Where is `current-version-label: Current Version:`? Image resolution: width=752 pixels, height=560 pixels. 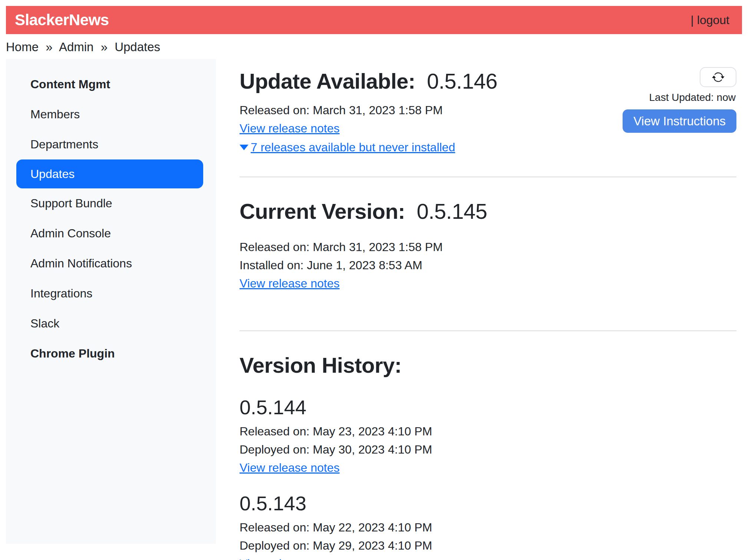
current-version-label: Current Version: is located at coordinates (322, 211).